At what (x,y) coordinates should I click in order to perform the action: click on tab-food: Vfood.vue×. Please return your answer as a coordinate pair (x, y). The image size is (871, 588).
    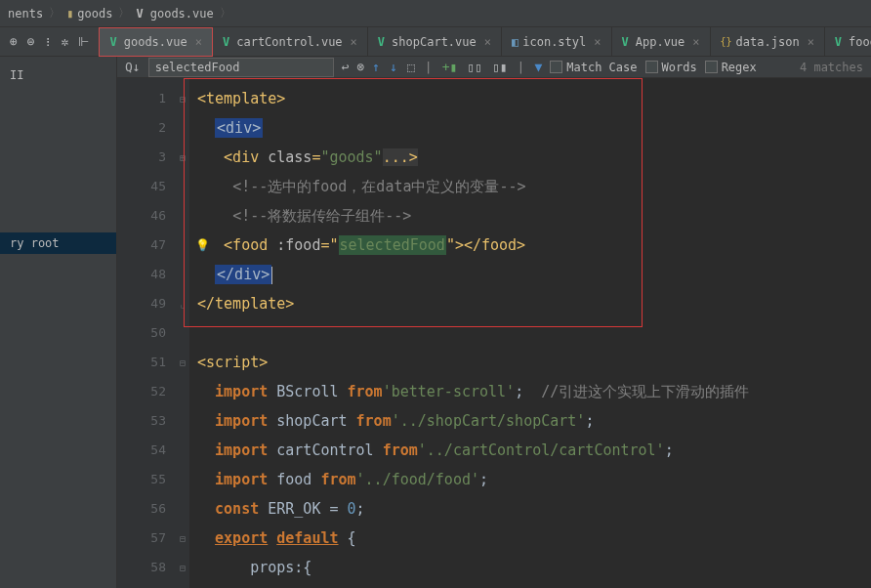
    Looking at the image, I should click on (848, 42).